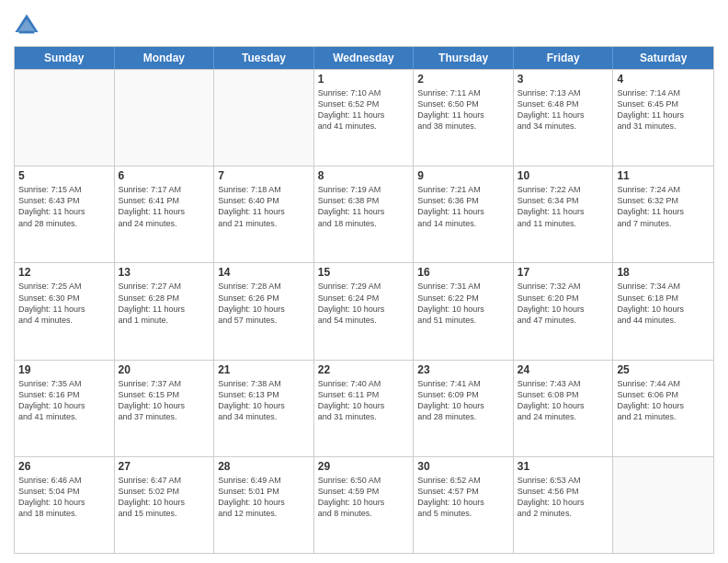 This screenshot has height=563, width=728. I want to click on day-cell-2: 2Sunrise: 7:11 AM Sunset: 6:50 PM Daylig…, so click(463, 118).